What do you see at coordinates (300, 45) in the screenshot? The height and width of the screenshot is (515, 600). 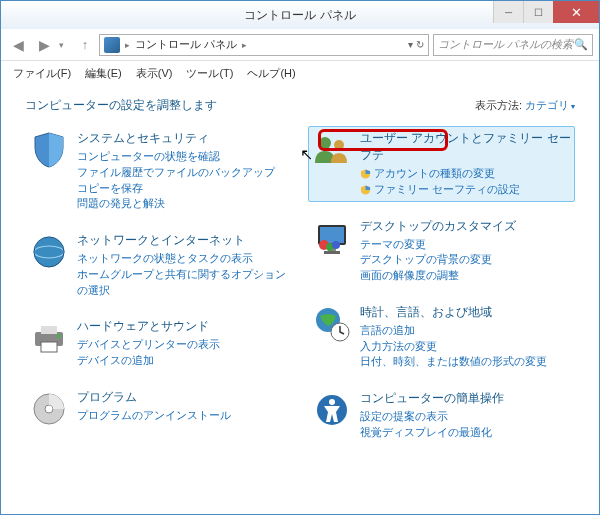 I see `navbar: ◀ ▶ ▾ ↑ ▸ コントロール パネル ▸ ▾ ↻ コントロール パネルの検索…` at bounding box center [300, 45].